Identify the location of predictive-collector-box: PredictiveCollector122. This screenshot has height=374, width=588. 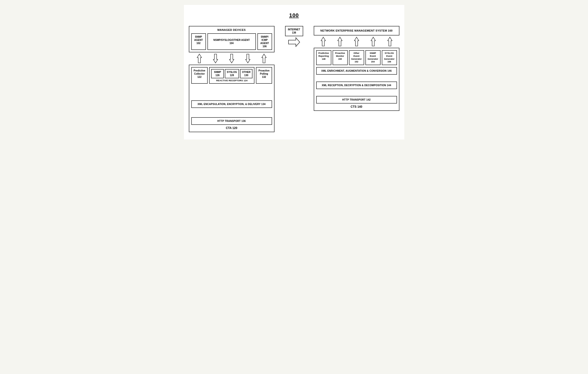
(200, 75).